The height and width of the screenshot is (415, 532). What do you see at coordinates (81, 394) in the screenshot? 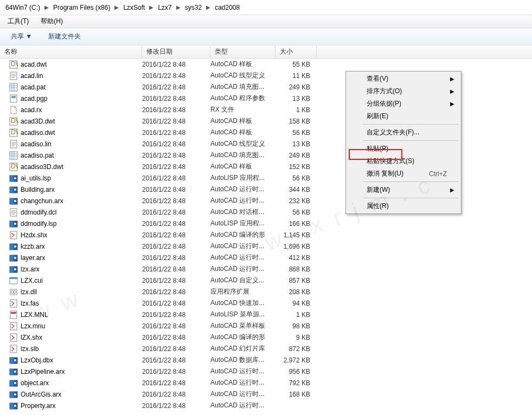
I see `file-name: OutArcGis.arx` at bounding box center [81, 394].